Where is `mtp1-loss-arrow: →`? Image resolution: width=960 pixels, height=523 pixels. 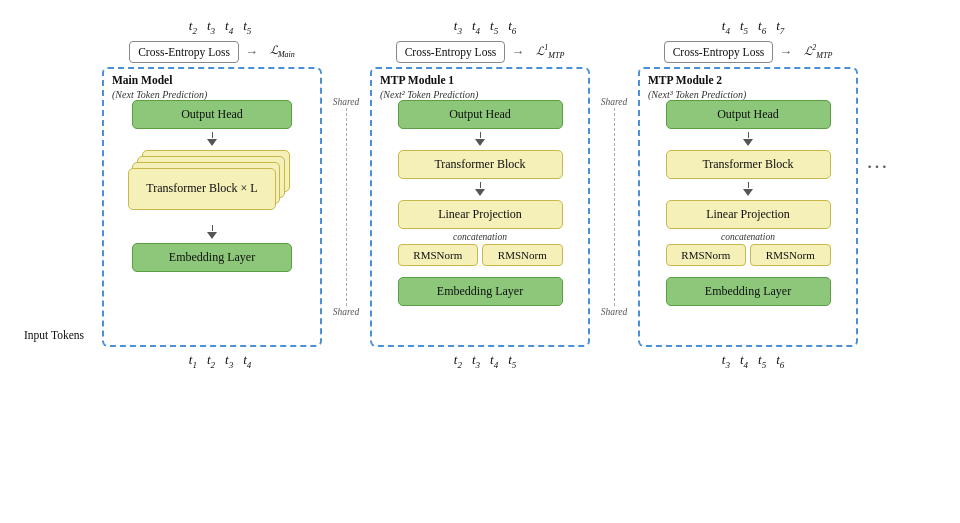 mtp1-loss-arrow: → is located at coordinates (518, 52).